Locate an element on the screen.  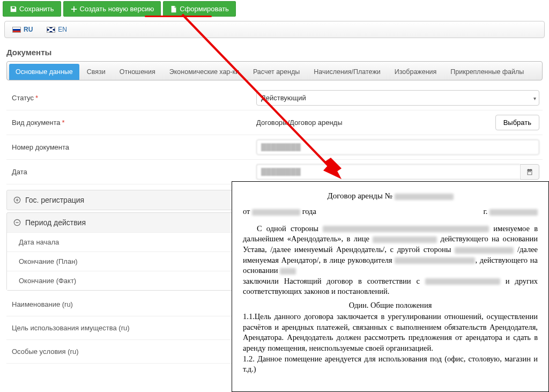
row-doctype: Вид документа* Договоры/Договор аренды В… is located at coordinates (274, 123).